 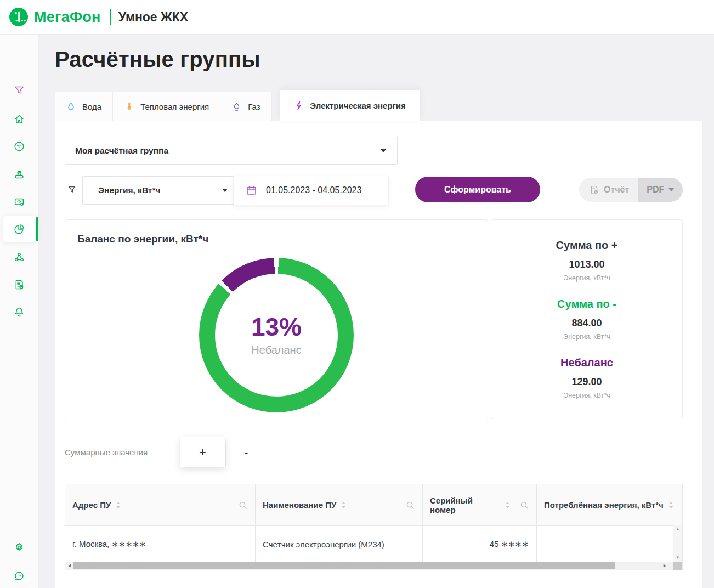 I want to click on sidebar-item-reports, so click(x=19, y=285).